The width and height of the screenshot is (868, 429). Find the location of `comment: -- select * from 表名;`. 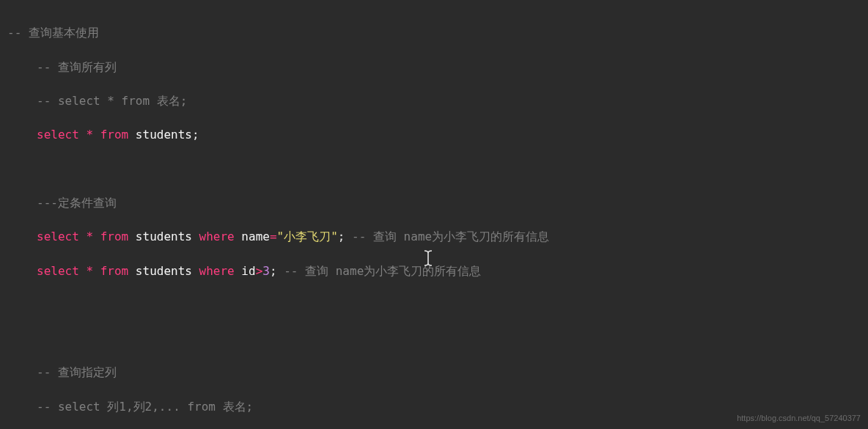

comment: -- select * from 表名; is located at coordinates (111, 101).